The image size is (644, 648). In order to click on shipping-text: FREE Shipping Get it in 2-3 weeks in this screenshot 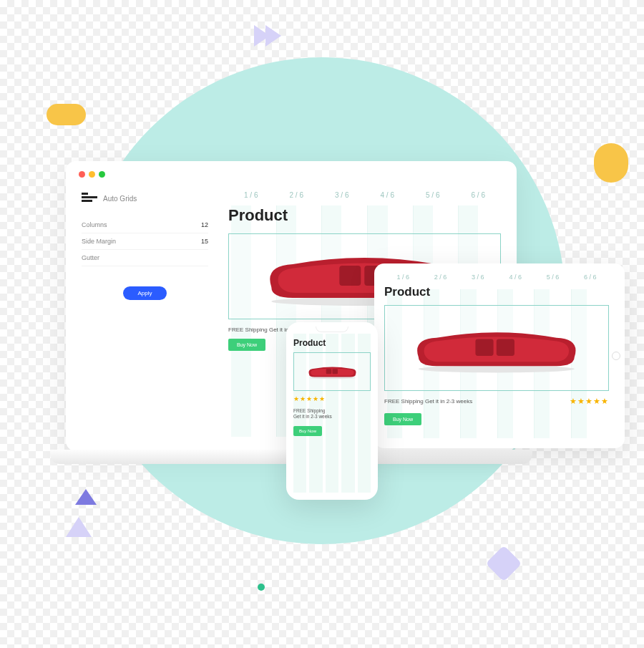, I will do `click(428, 401)`.